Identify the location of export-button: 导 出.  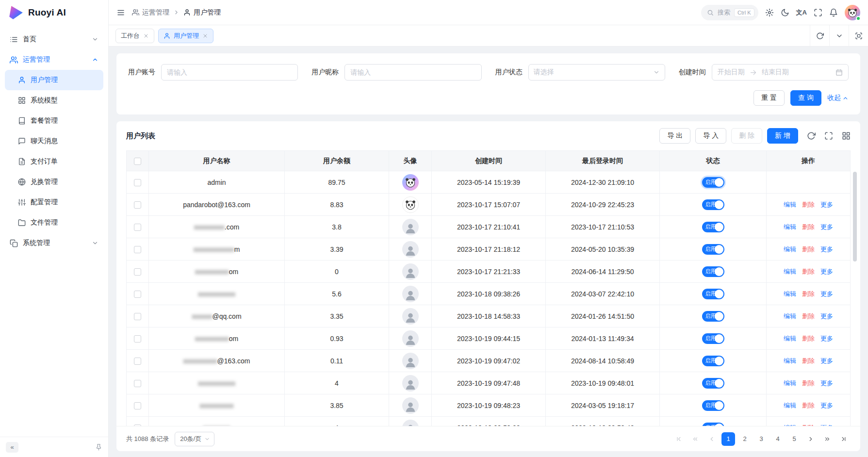
(675, 136).